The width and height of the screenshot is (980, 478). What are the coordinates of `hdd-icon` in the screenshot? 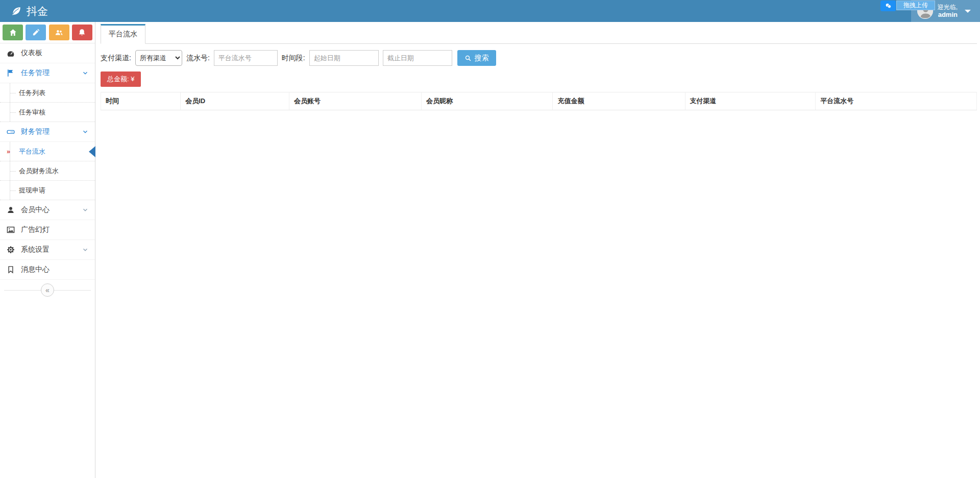 It's located at (11, 132).